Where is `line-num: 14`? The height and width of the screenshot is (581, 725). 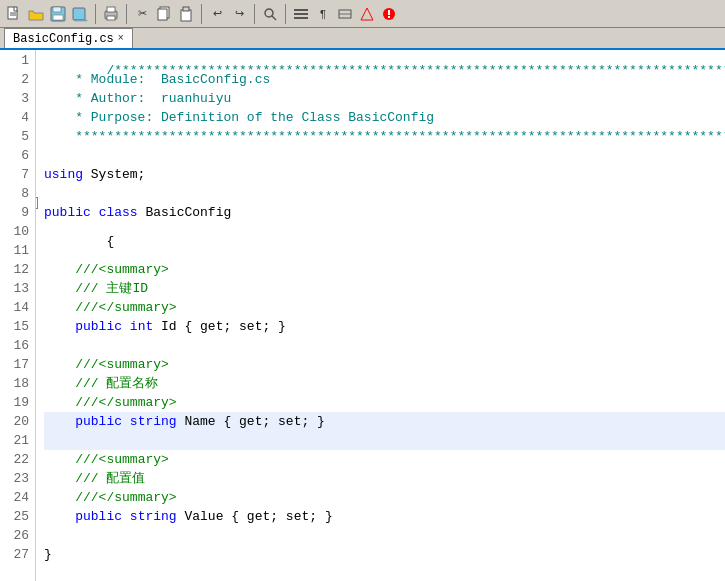 line-num: 14 is located at coordinates (18, 308).